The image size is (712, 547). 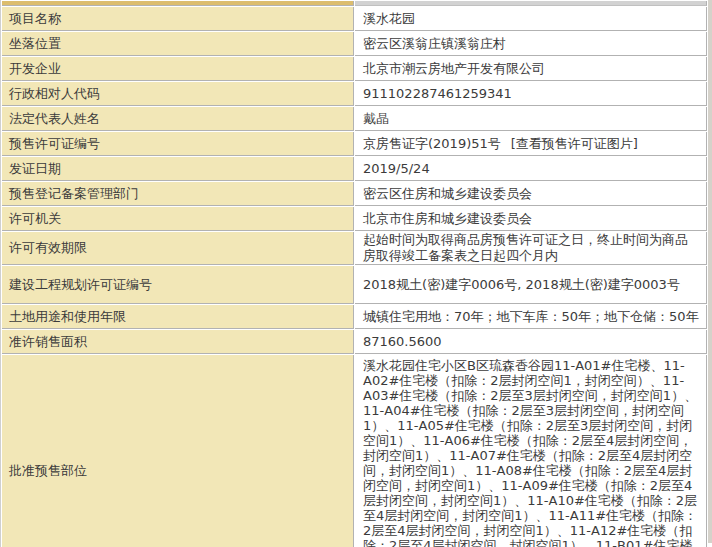 What do you see at coordinates (531, 4) in the screenshot?
I see `cutoff-value-cell` at bounding box center [531, 4].